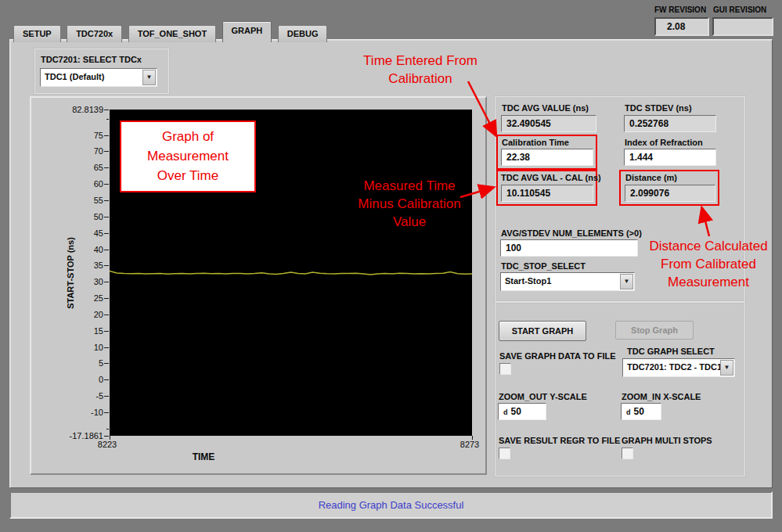 This screenshot has width=782, height=532. I want to click on tdc-select-value: TDC1 (Default), so click(92, 77).